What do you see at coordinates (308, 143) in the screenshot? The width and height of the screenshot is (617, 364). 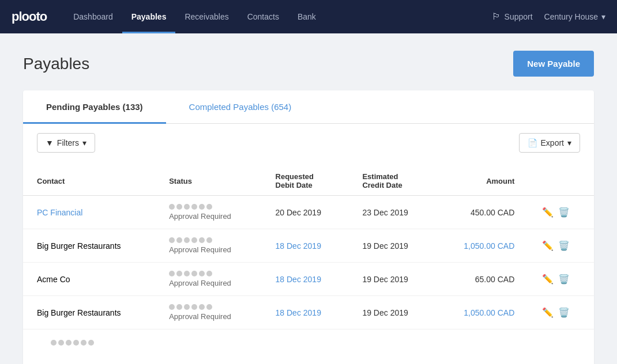 I see `toolbar: ▼ Filters ▾ 📄 Export ▾` at bounding box center [308, 143].